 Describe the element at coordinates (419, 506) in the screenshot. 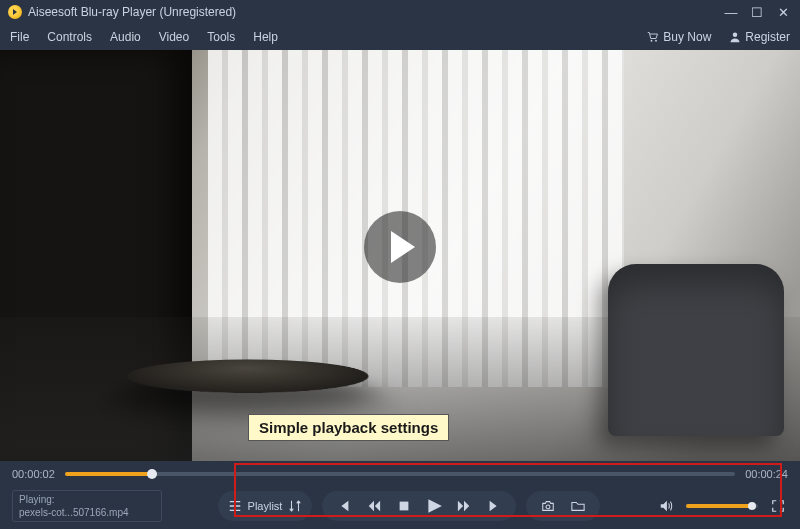

I see `transport-controls` at that location.